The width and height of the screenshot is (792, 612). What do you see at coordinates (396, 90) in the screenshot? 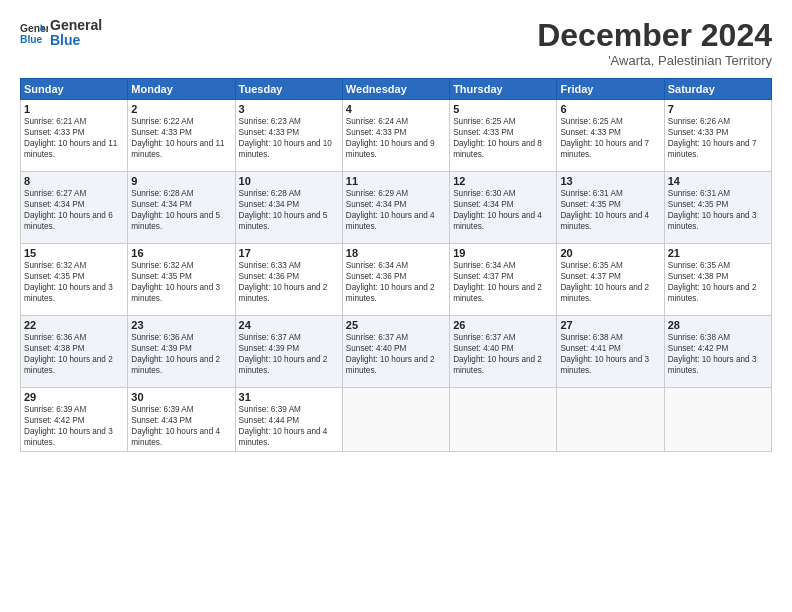
I see `header-row: Sunday Monday Tuesday Wednesday Thursday…` at bounding box center [396, 90].